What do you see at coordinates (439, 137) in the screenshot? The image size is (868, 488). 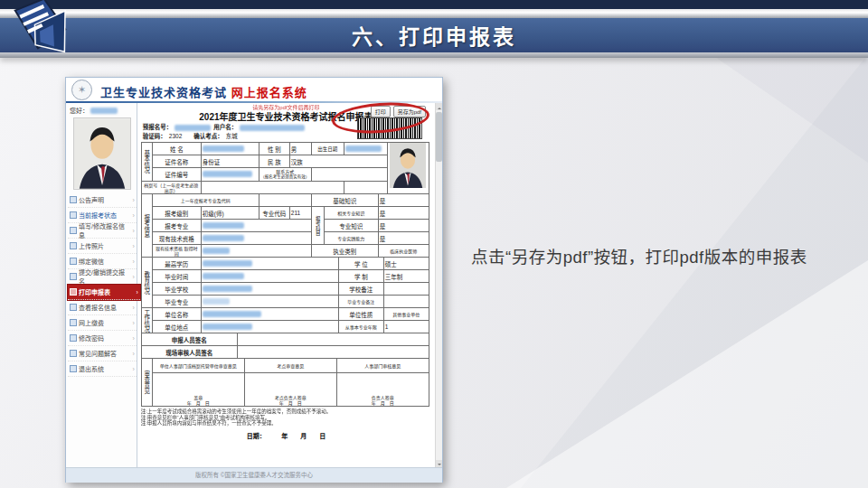 I see `scrollbar-thumb` at bounding box center [439, 137].